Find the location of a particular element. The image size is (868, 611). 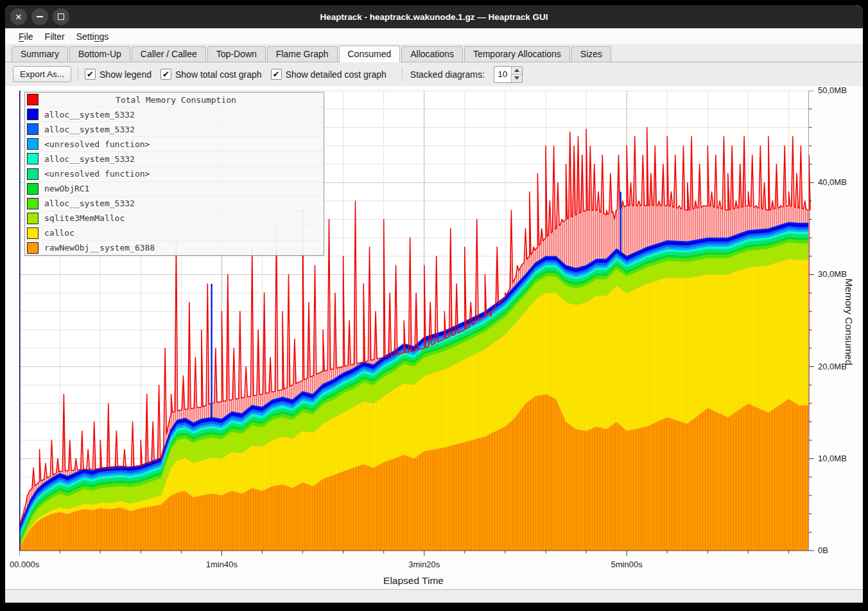

legend-item: sqlite3MemMalloc is located at coordinates (175, 218).